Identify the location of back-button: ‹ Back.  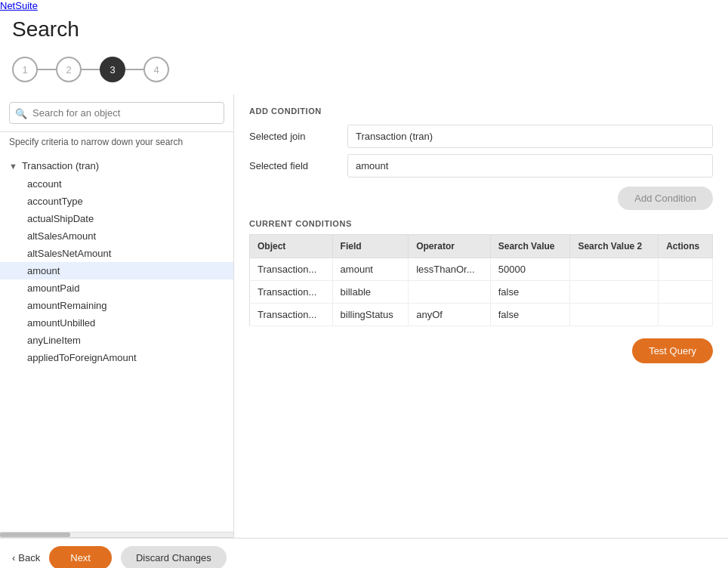
(26, 557).